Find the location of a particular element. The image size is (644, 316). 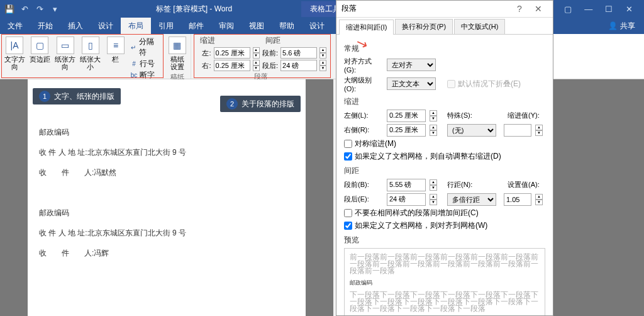

collapse-check is located at coordinates (452, 84).